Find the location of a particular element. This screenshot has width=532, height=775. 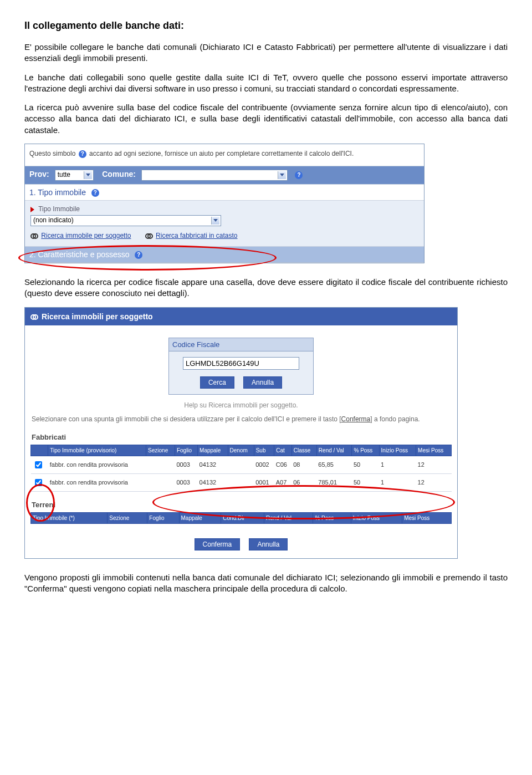

tipo-immobile-value: (non indicato) is located at coordinates (53, 220).